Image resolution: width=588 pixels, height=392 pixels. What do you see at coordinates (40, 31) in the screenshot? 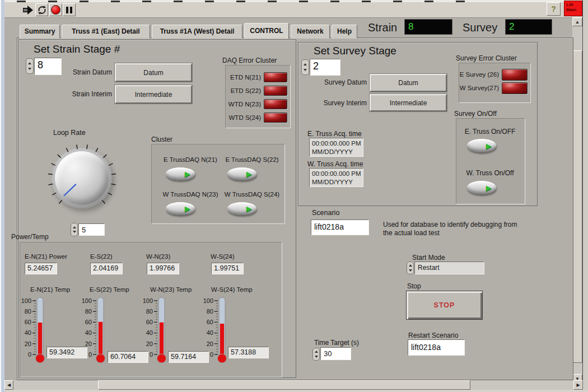
I see `tab-summary: Summary` at bounding box center [40, 31].